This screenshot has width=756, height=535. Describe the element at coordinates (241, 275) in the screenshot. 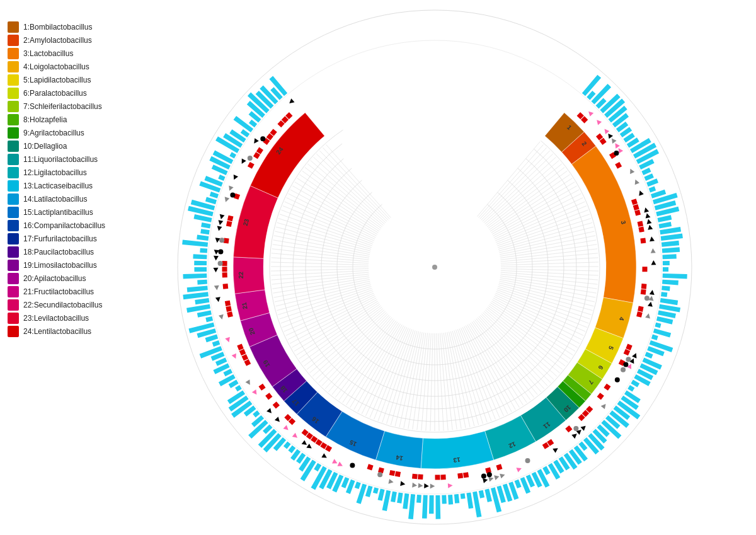

I see `svg-text: 22` at that location.